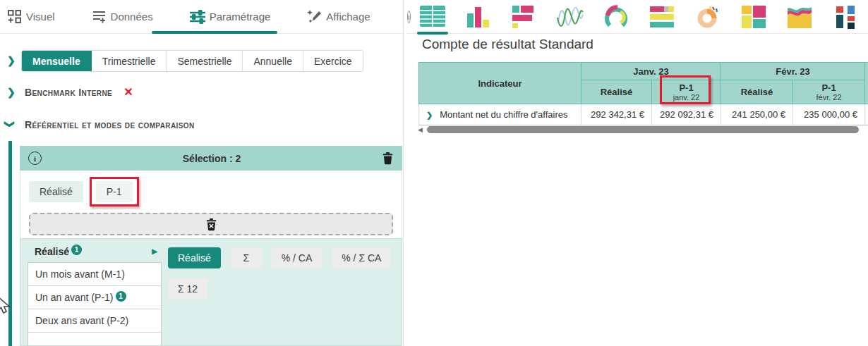 This screenshot has width=868, height=346. Describe the element at coordinates (754, 17) in the screenshot. I see `tab-treemap-chart` at that location.